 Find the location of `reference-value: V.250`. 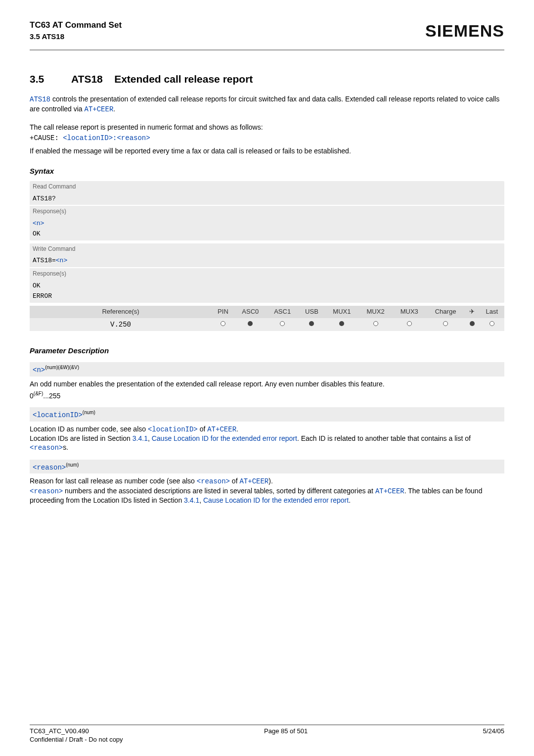

reference-value: V.250 is located at coordinates (121, 325).